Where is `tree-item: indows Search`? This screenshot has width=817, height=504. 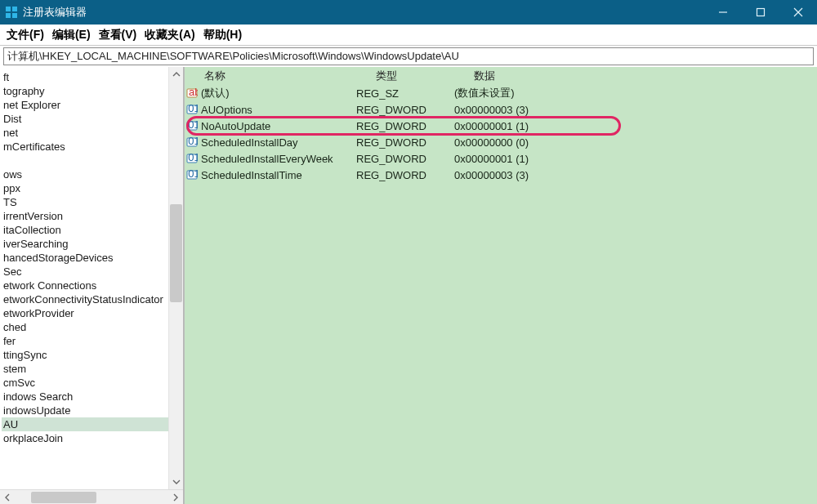
tree-item: indows Search is located at coordinates (85, 397).